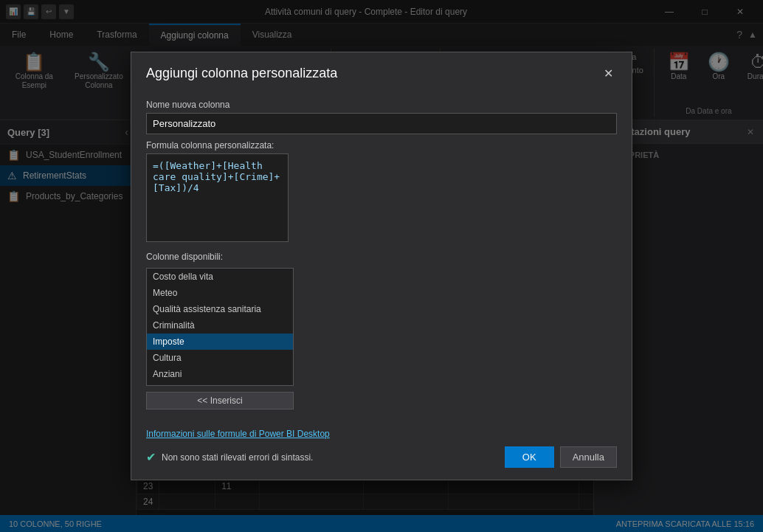 The width and height of the screenshot is (763, 532). Describe the element at coordinates (220, 327) in the screenshot. I see `available-columns-list: Costo della vitaMeteoQualità assistenza …` at that location.